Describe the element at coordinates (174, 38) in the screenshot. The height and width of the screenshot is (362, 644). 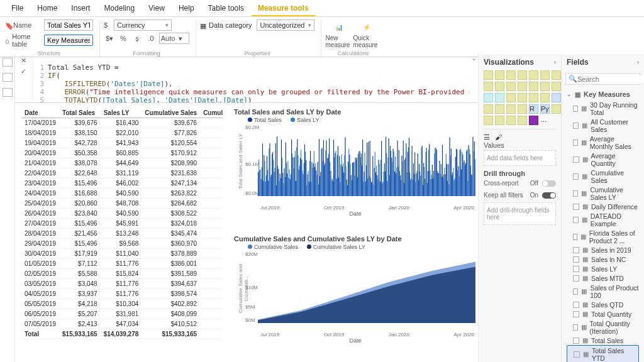
I see `decimals-select: Auto▾` at that location.